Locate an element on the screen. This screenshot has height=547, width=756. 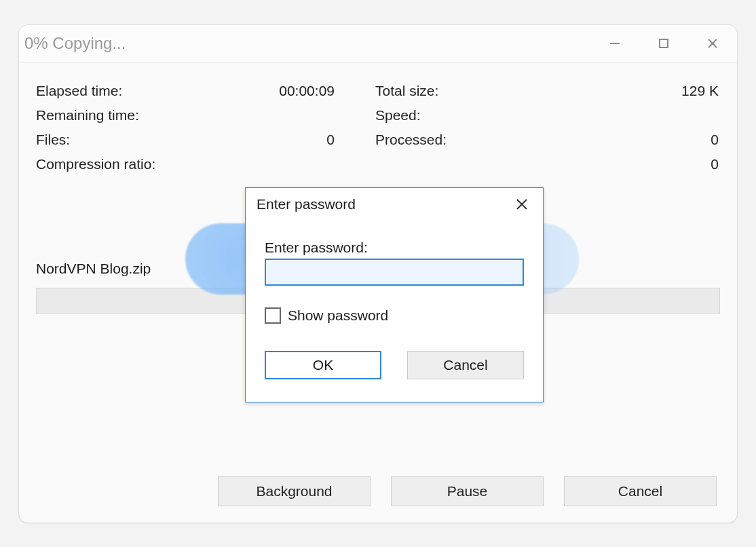
ratio-label: Compression ratio: is located at coordinates (114, 164).